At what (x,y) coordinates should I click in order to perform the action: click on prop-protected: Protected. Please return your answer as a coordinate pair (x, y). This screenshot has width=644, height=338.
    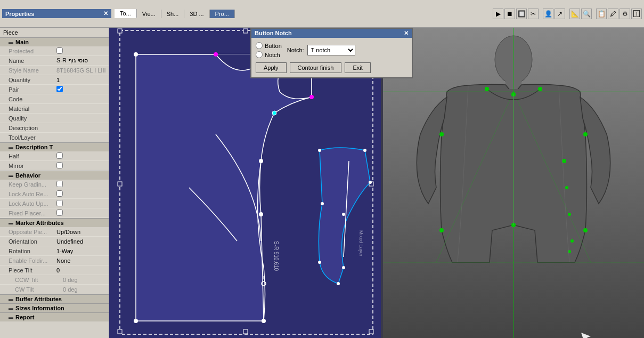
    Looking at the image, I should click on (54, 51).